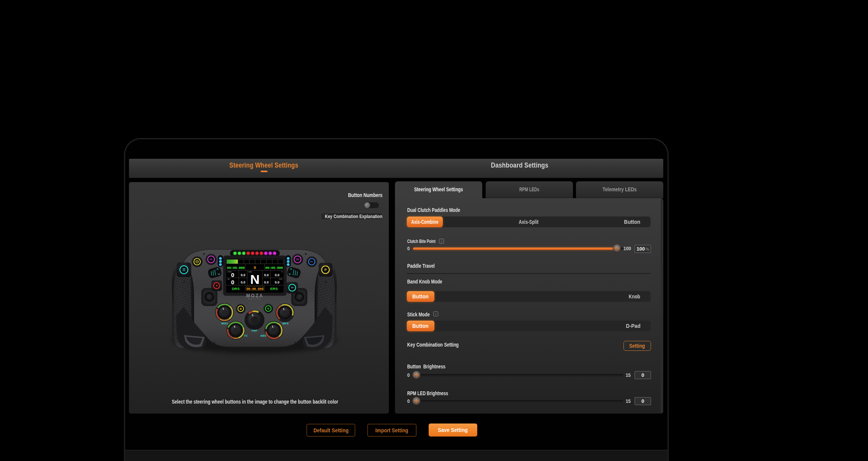 The height and width of the screenshot is (461, 868). Describe the element at coordinates (274, 288) in the screenshot. I see `svg-text: ERS` at that location.